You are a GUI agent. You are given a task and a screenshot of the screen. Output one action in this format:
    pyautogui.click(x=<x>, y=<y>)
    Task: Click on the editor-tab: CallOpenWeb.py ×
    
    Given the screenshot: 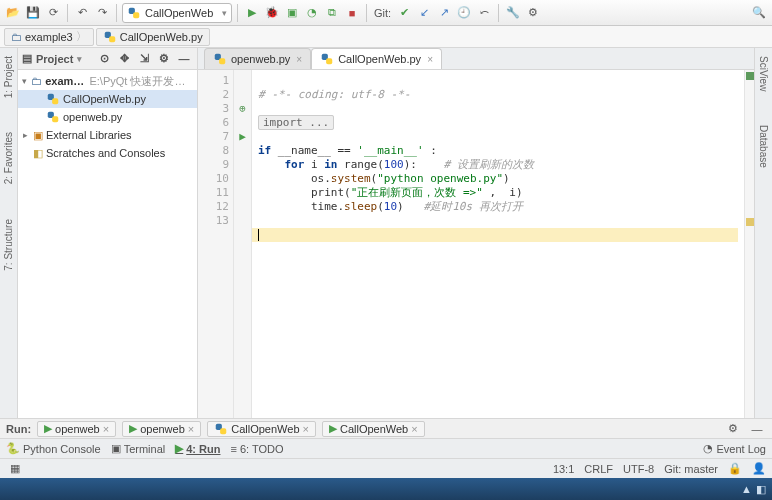 What is the action you would take?
    pyautogui.click(x=376, y=58)
    